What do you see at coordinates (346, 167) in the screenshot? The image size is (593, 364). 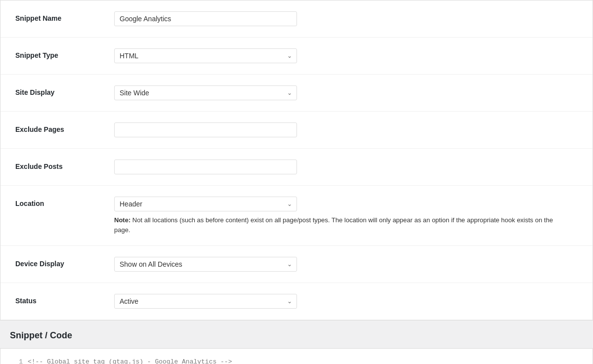 I see `exclude-posts-control` at bounding box center [346, 167].